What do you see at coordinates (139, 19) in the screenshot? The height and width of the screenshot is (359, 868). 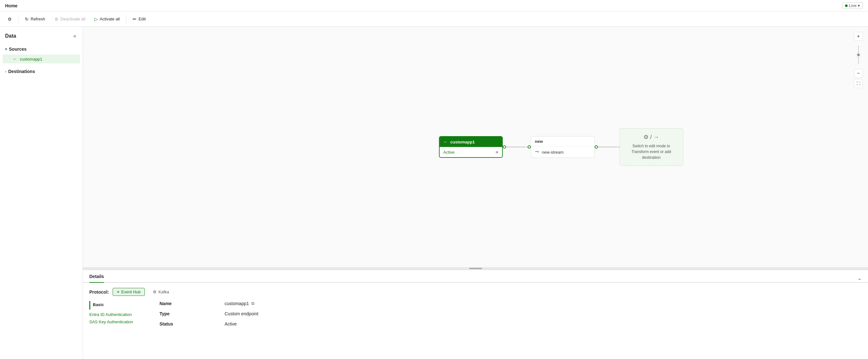 I see `edit-button: ✏ Edit` at bounding box center [139, 19].